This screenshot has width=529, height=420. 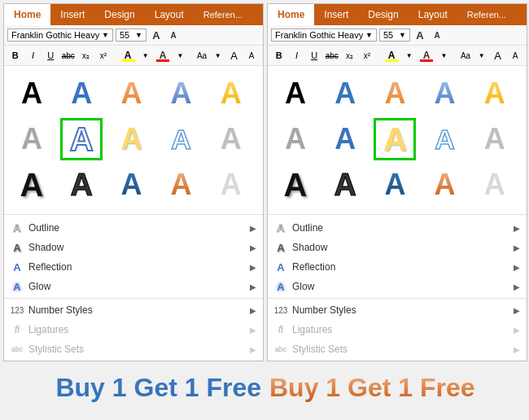 What do you see at coordinates (81, 139) in the screenshot?
I see `wa-cell-1-1: A` at bounding box center [81, 139].